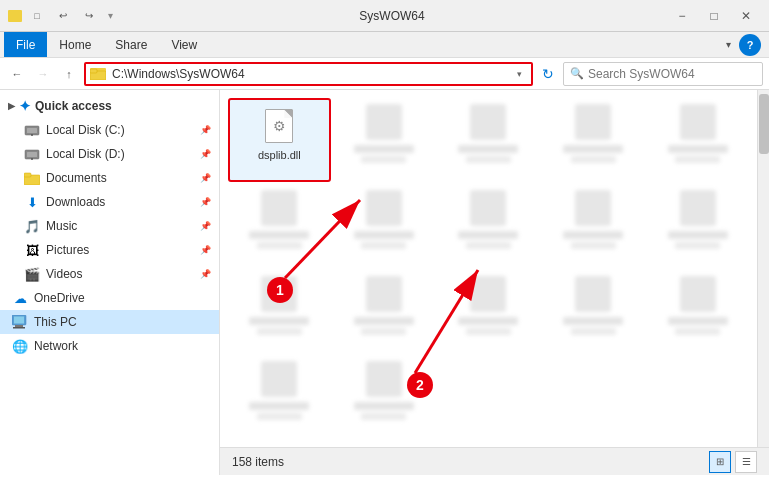 This screenshot has height=503, width=769. Describe the element at coordinates (20, 298) in the screenshot. I see `onedrive-icon: ☁` at that location.